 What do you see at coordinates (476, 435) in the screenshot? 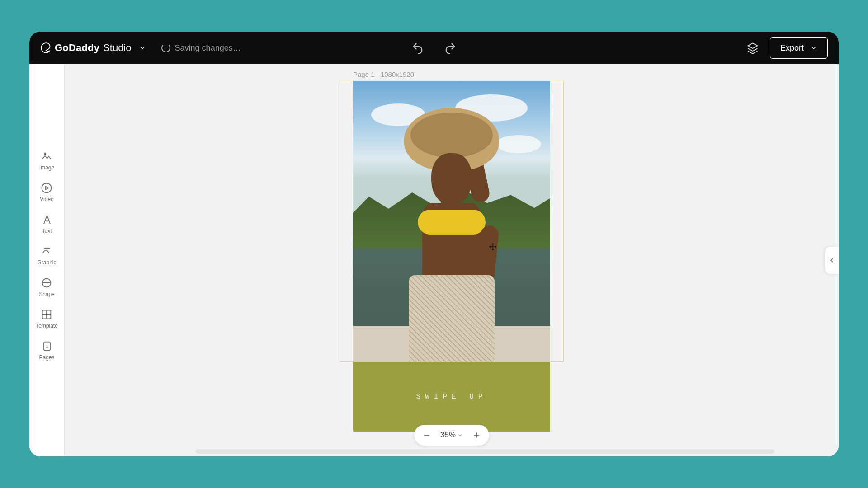
I see `plus-icon` at bounding box center [476, 435].